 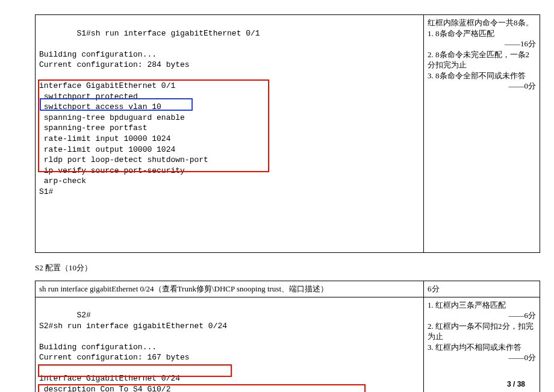 I want to click on s2-header-right: 6分, so click(x=482, y=289).